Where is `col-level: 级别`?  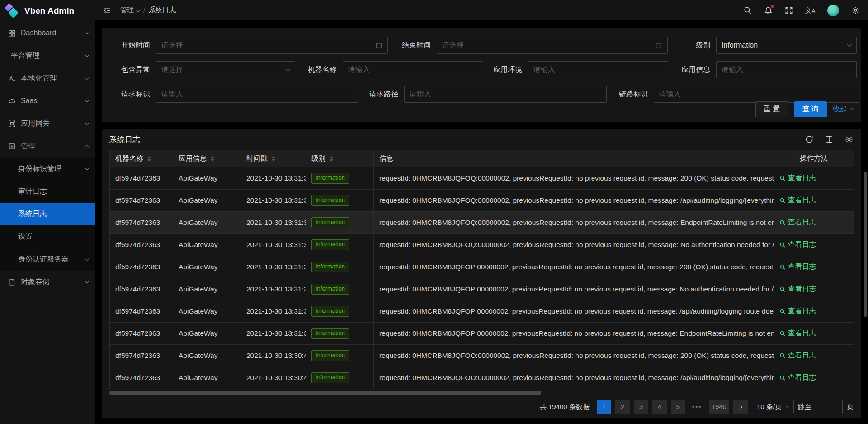 col-level: 级别 is located at coordinates (340, 159).